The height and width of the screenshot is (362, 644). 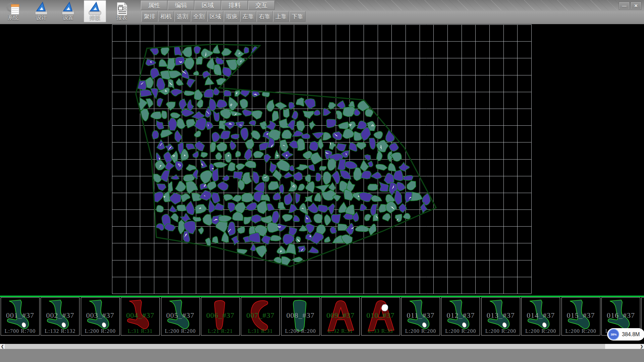 What do you see at coordinates (122, 9) in the screenshot?
I see `report-icon` at bounding box center [122, 9].